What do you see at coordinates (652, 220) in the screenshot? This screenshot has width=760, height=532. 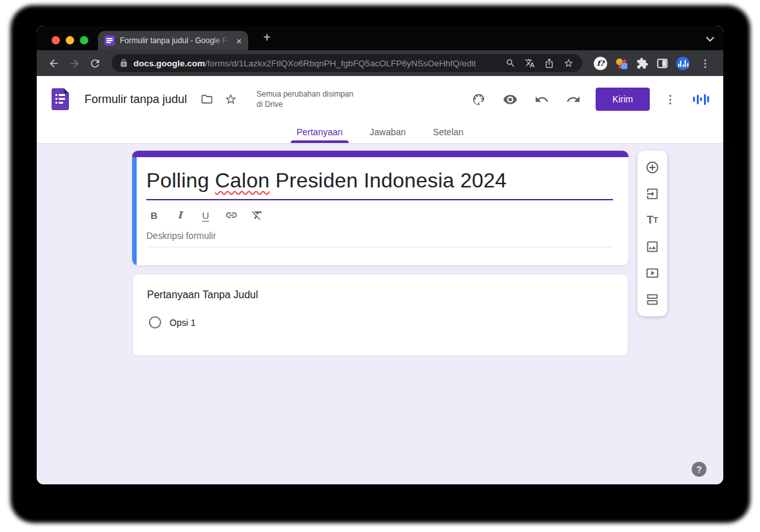 I see `add-title-description-icon: TT` at bounding box center [652, 220].